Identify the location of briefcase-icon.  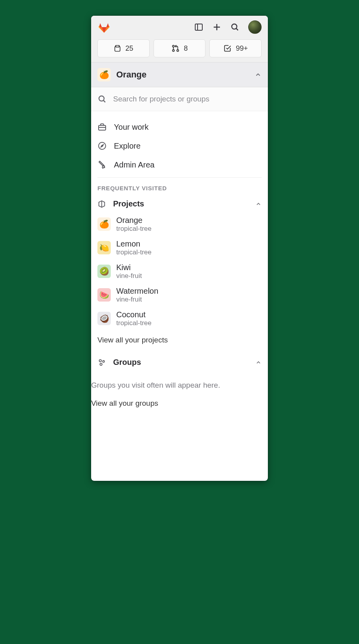
(102, 127).